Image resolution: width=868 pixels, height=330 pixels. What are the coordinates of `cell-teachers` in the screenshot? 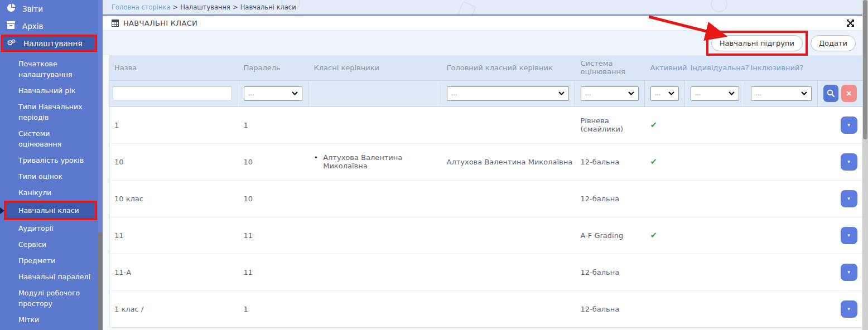 It's located at (375, 272).